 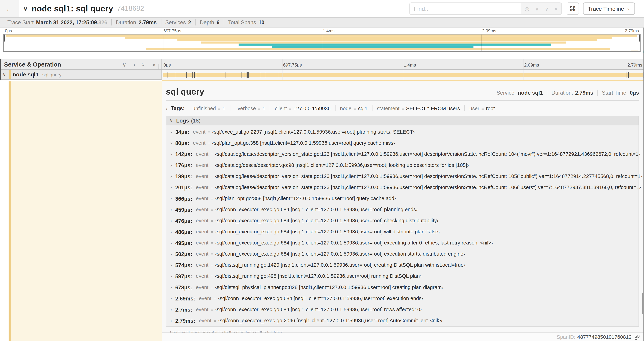 I want to click on log-field-value: ‹sql/catalog/lease/descriptor_version_st…, so click(x=428, y=187).